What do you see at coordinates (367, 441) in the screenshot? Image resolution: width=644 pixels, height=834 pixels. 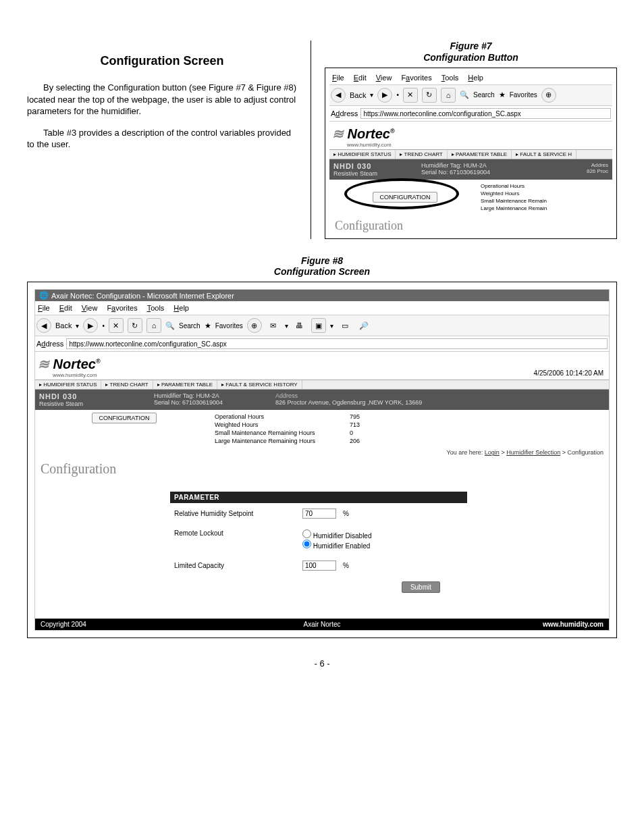 I see `stat-value: 206` at bounding box center [367, 441].